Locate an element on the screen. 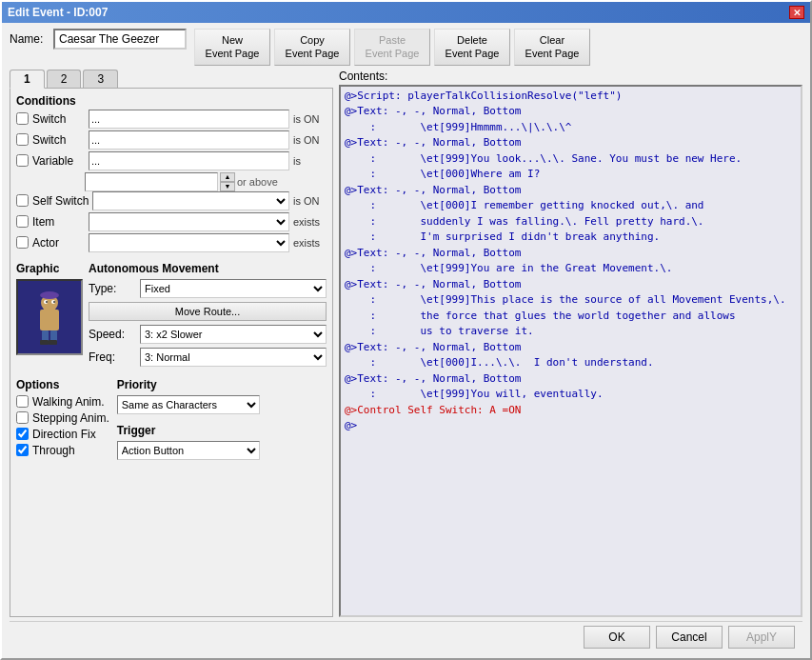 This screenshot has height=660, width=812. tab-1: 1 is located at coordinates (27, 79).